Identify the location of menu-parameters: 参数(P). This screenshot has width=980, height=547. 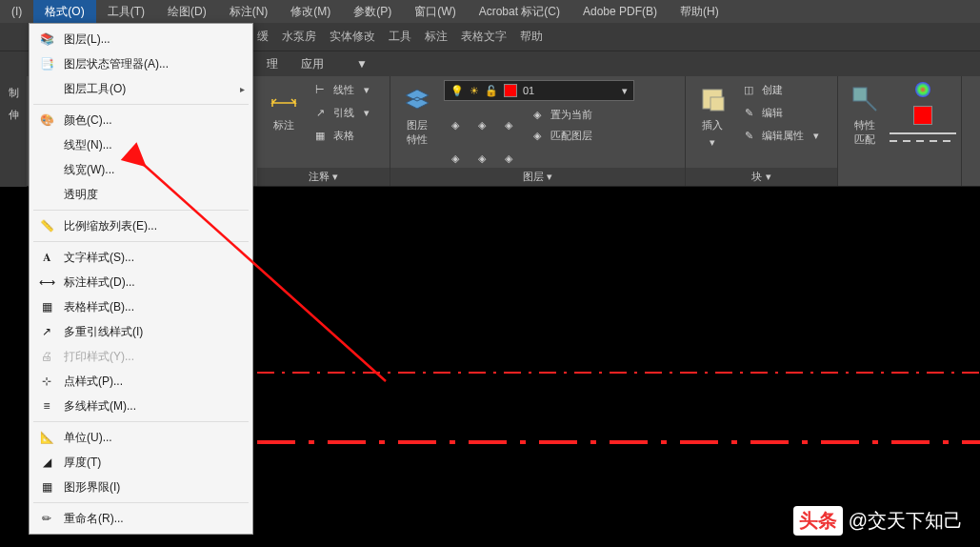
(372, 11).